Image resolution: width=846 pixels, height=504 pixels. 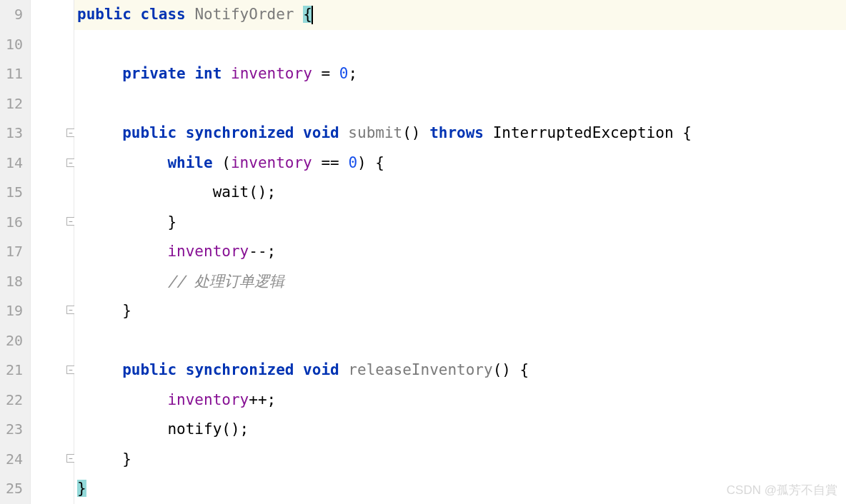 I want to click on line-number: 23, so click(x=15, y=430).